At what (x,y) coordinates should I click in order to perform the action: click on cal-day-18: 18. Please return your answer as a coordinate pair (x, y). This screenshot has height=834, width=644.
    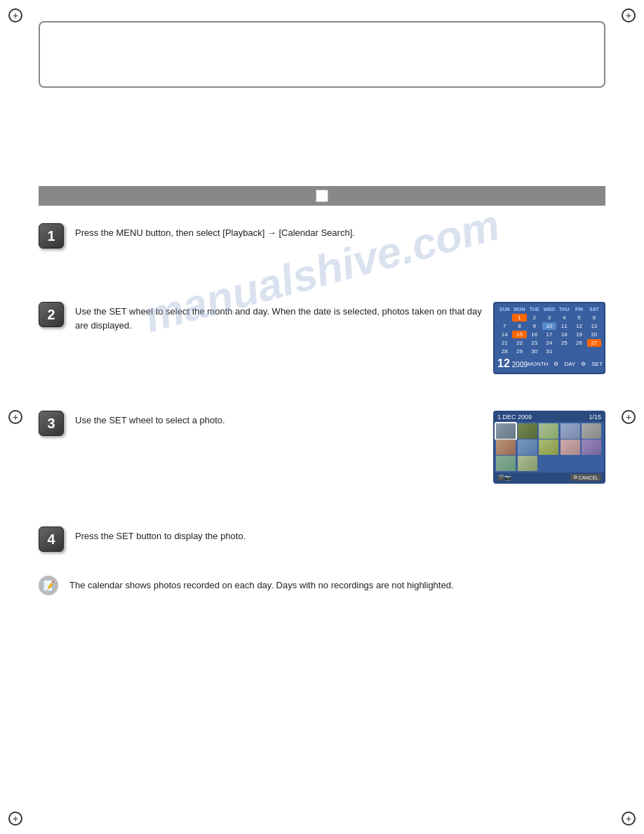
    Looking at the image, I should click on (564, 334).